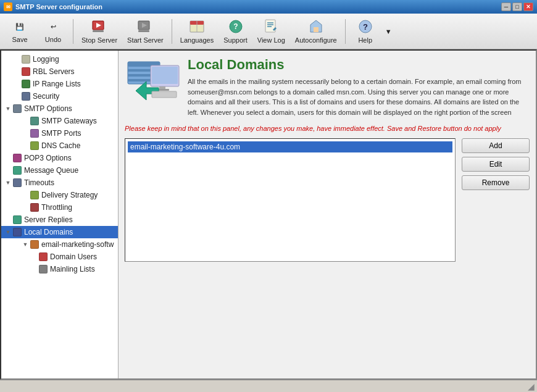 The image size is (537, 392). I want to click on sidebar-item-smtp-ports: SMTP Ports, so click(59, 133).